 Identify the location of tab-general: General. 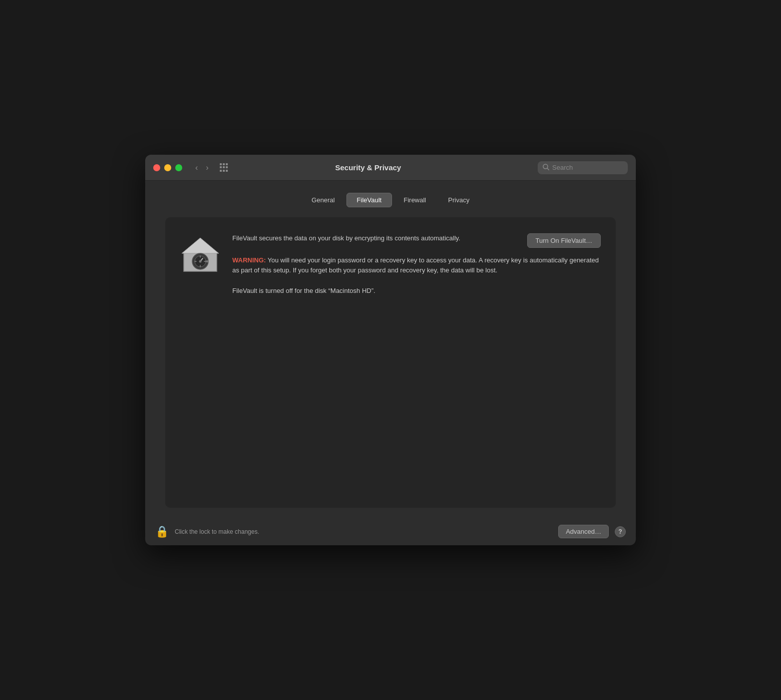
(323, 200).